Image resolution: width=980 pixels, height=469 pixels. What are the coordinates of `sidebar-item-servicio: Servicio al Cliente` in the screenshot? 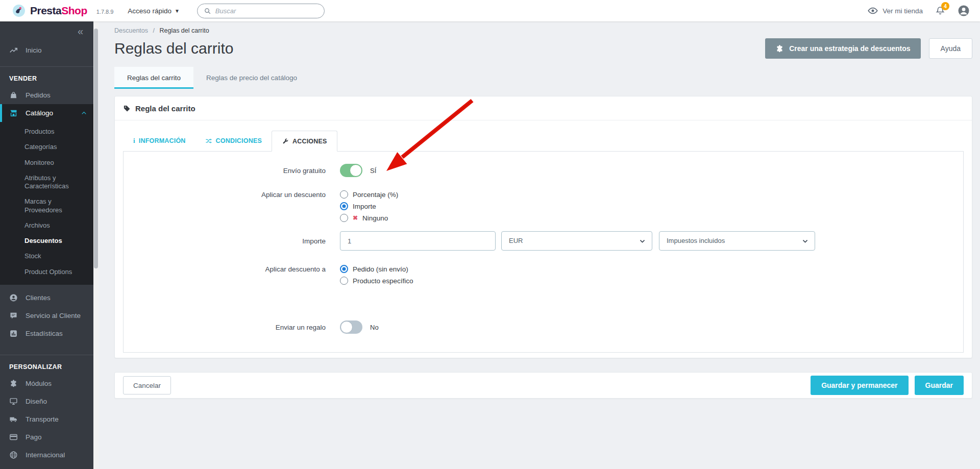 It's located at (47, 315).